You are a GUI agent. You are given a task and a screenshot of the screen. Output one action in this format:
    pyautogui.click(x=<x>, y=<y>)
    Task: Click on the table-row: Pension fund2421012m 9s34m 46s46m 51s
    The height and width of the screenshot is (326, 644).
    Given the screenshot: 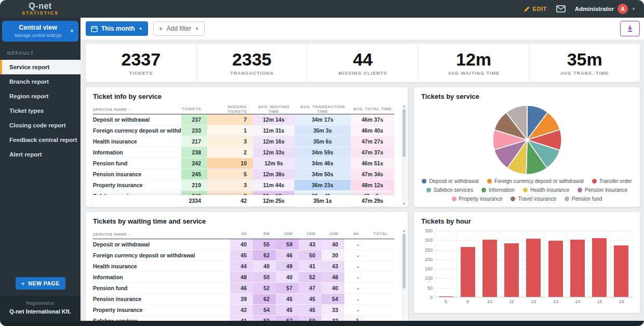 What is the action you would take?
    pyautogui.click(x=244, y=163)
    